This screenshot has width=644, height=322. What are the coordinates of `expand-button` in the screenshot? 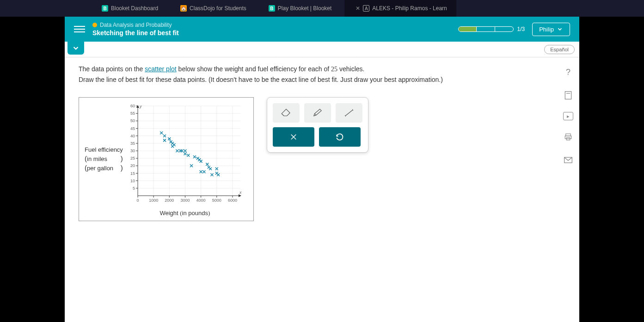 It's located at (76, 48).